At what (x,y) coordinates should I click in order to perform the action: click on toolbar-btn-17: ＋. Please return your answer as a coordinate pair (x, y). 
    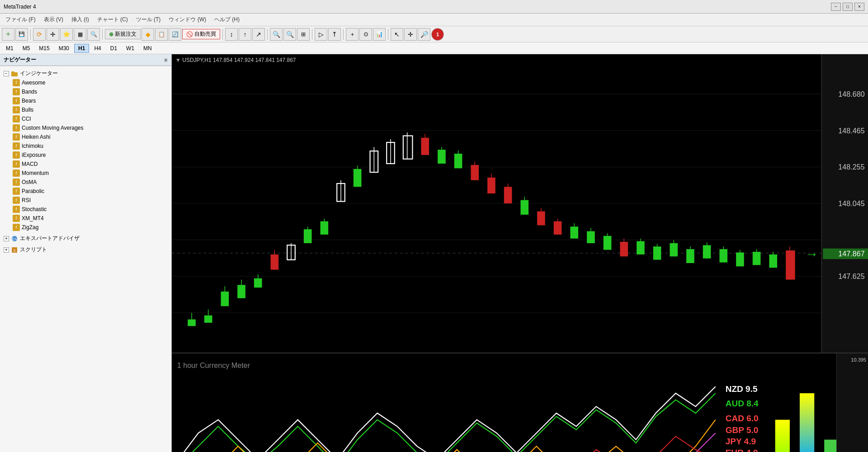
    Looking at the image, I should click on (352, 34).